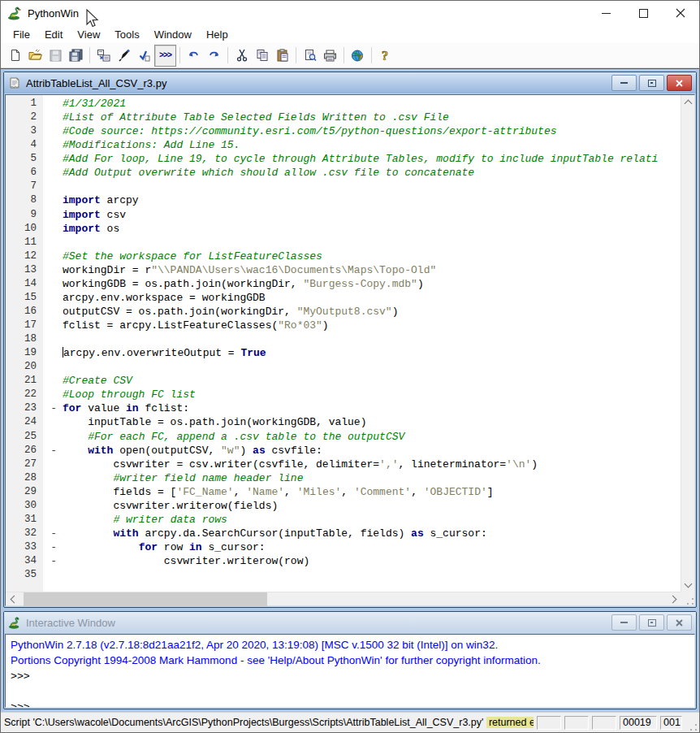 The image size is (700, 733). Describe the element at coordinates (15, 13) in the screenshot. I see `pythonwin-snake-icon` at that location.